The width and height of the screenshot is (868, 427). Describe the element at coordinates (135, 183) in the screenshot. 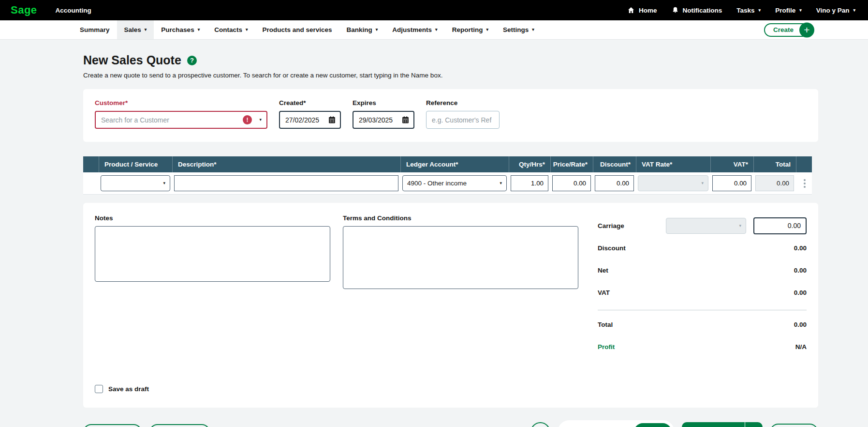

I see `product-service-select: ▾` at that location.